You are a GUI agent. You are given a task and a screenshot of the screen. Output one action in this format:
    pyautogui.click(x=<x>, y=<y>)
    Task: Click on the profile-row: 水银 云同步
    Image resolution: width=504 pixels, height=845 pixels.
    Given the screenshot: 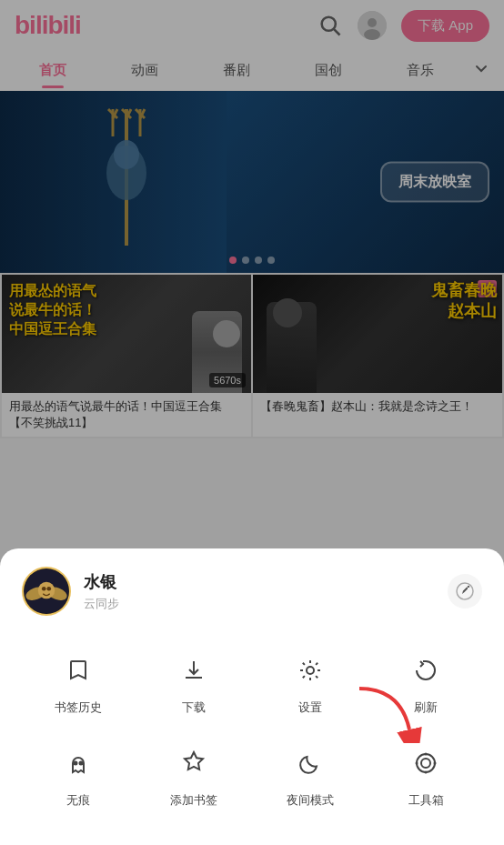 What is the action you would take?
    pyautogui.click(x=252, y=591)
    